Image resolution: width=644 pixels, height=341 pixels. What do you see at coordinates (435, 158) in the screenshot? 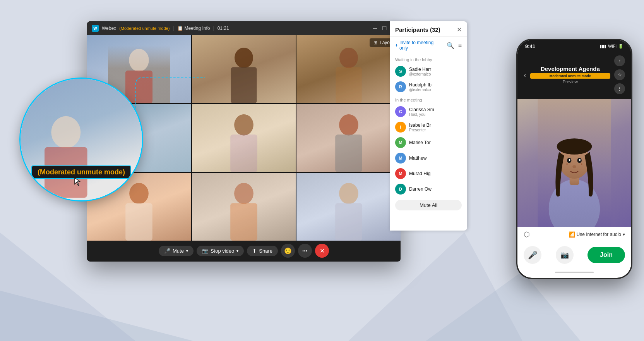
I see `participant-info: Matthew` at bounding box center [435, 158].